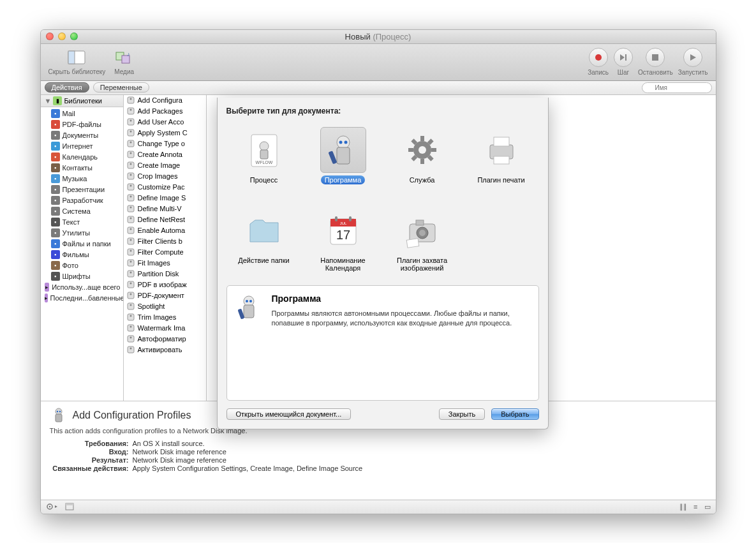 This screenshot has height=543, width=756. Describe the element at coordinates (693, 62) in the screenshot. I see `run-button: Запустить` at that location.